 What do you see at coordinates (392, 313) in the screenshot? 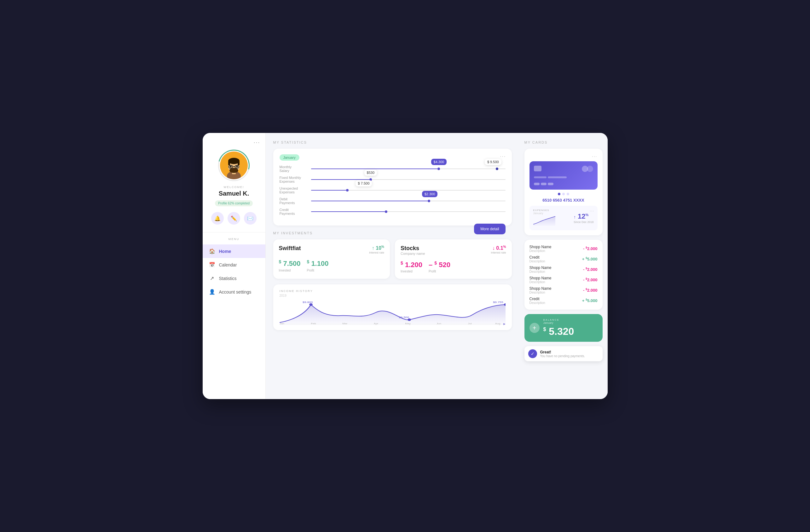
I see `income-history-chart: $9.800 $9.500 $9.755 Jan Feb Mar Apr May…` at bounding box center [392, 313].